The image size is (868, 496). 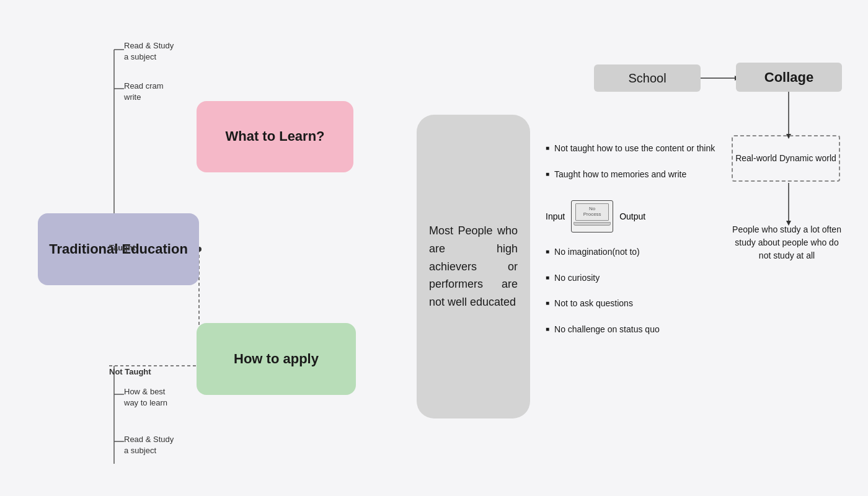 I want to click on school-node: School, so click(x=647, y=78).